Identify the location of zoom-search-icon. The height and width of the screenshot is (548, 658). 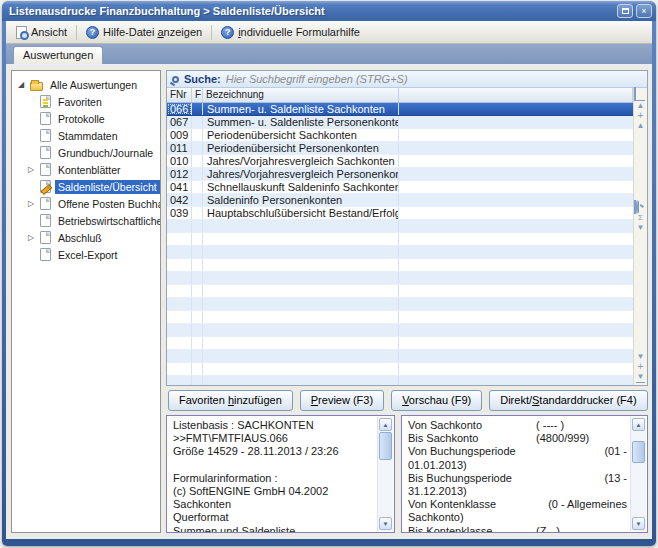
(637, 207).